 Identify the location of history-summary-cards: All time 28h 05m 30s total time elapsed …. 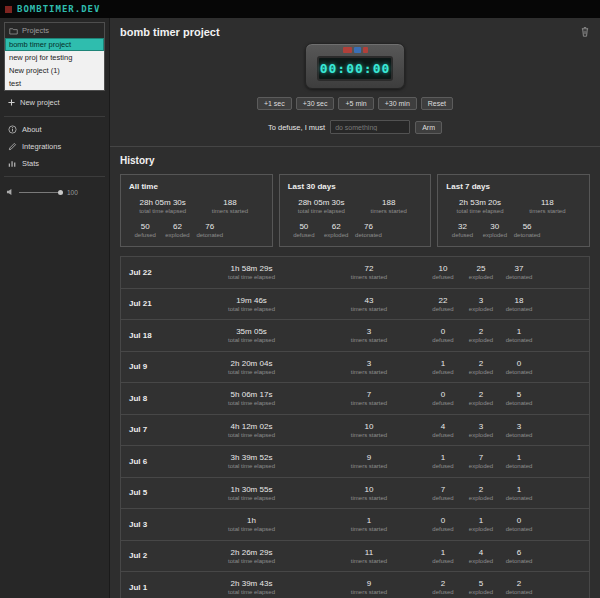
(355, 210).